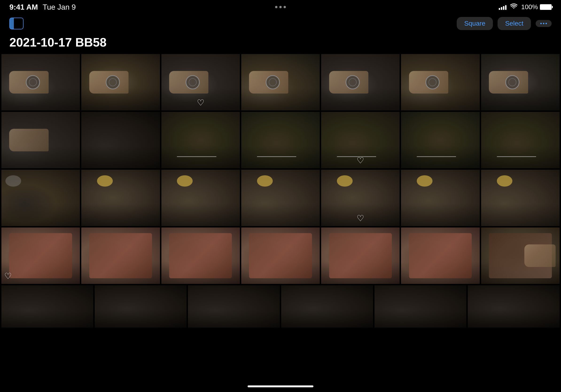  Describe the element at coordinates (440, 82) in the screenshot. I see `photo-thumb-r1c6` at that location.